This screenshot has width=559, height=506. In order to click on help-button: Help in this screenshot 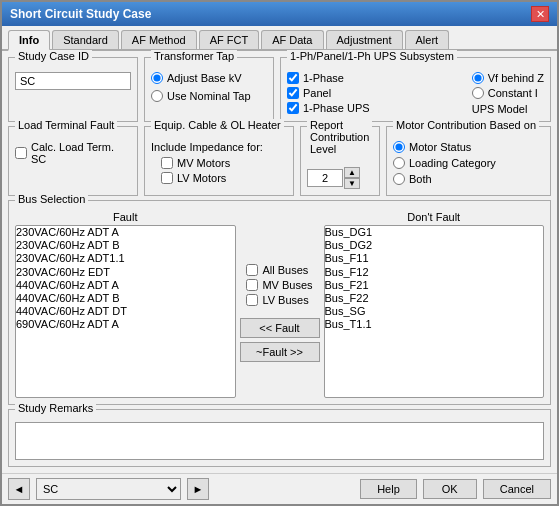, I will do `click(388, 489)`.